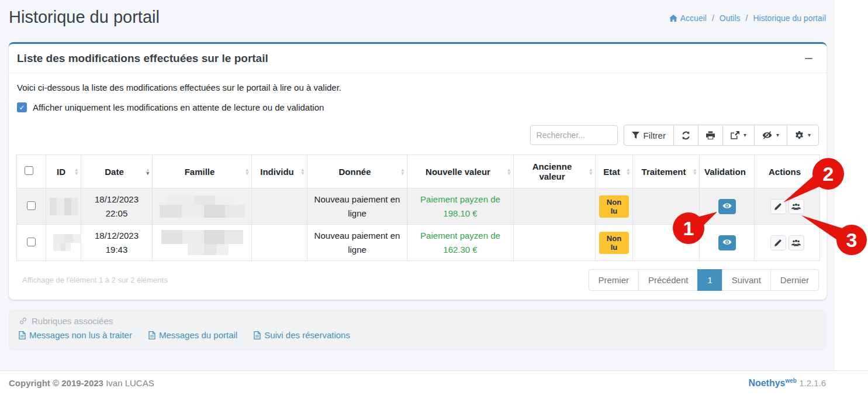 The height and width of the screenshot is (395, 868). Describe the element at coordinates (686, 135) in the screenshot. I see `refresh-button` at that location.